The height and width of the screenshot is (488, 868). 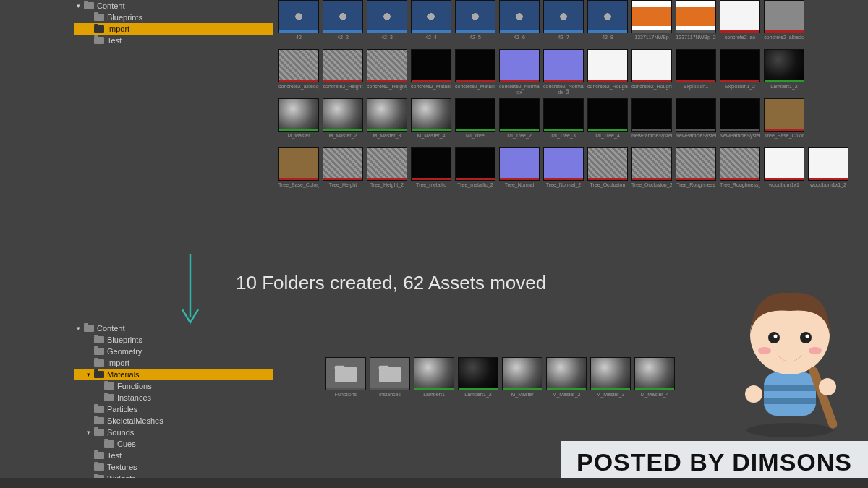 I want to click on asset-thumbnail: NewParticleSystem1_3, so click(x=740, y=121).